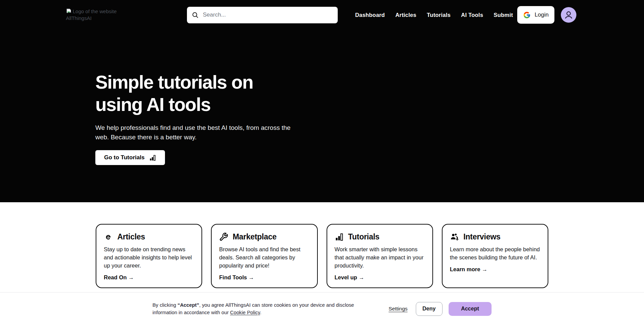 This screenshot has width=644, height=325. I want to click on card-body: Learn more about the people behind the s…, so click(495, 253).